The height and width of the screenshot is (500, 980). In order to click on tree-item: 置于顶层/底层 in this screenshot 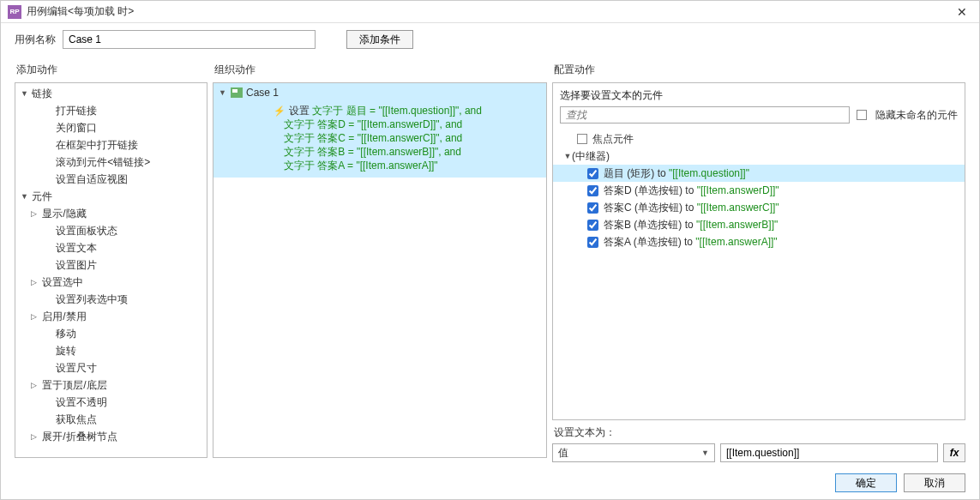, I will do `click(111, 385)`.